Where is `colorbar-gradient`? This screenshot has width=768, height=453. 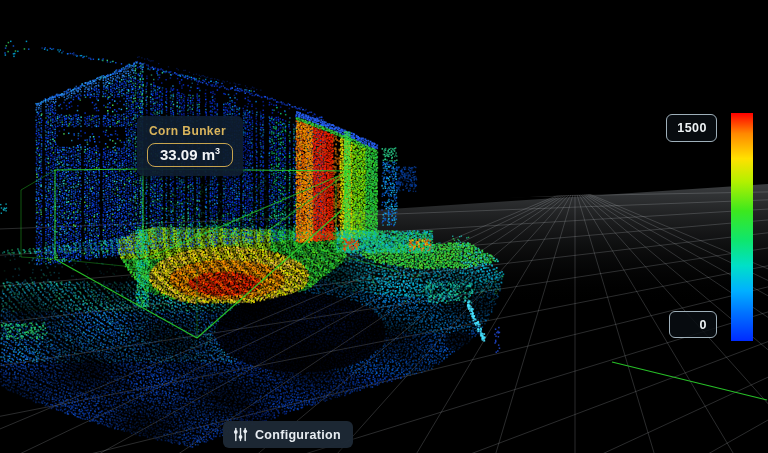
colorbar-gradient is located at coordinates (742, 227).